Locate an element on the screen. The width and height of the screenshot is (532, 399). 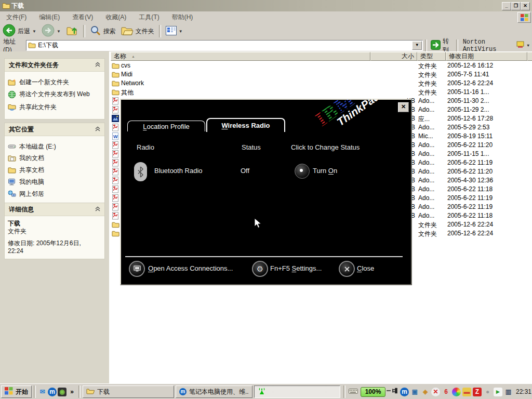
forward-caret-icon: ▼ is located at coordinates (59, 31).